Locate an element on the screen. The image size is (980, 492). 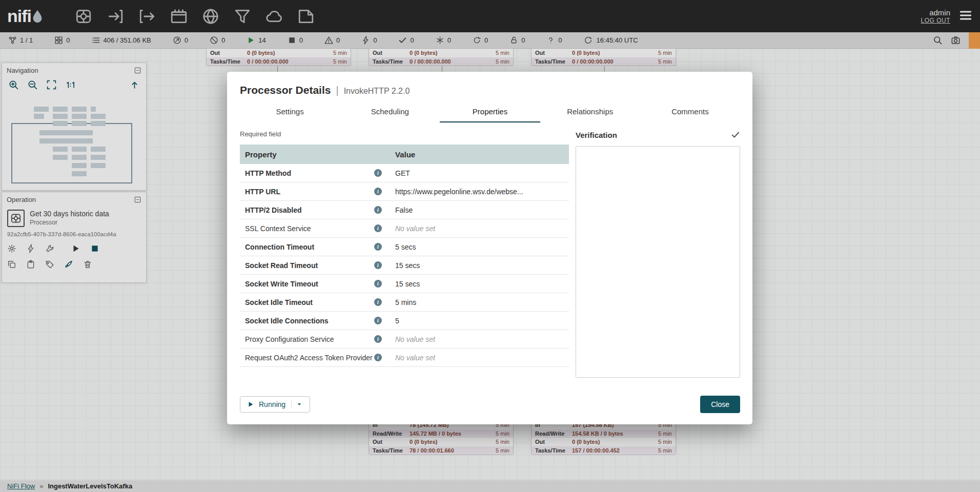
clipped-row is located at coordinates (404, 372).